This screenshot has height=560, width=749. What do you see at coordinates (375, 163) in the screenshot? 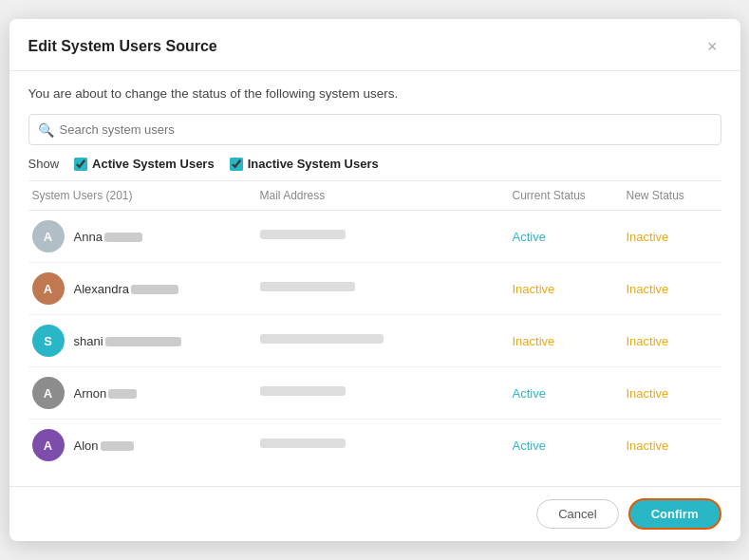
I see `filter-row: Show Active System Users Inactive System…` at bounding box center [375, 163].